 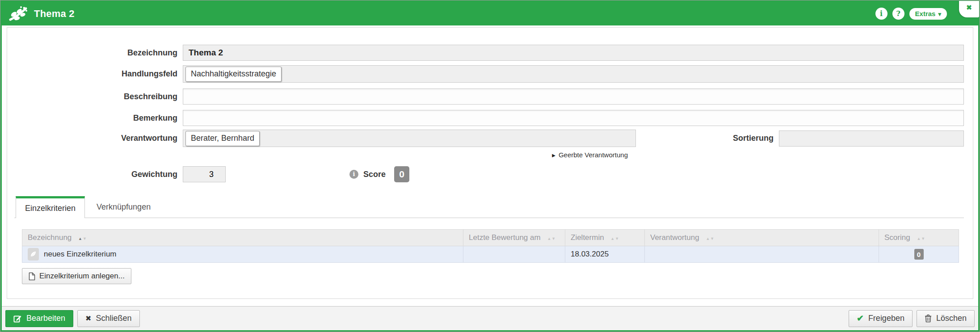 What do you see at coordinates (409, 155) in the screenshot?
I see `geerbte-verantwortung-toggle: Geerbte Verantwortung` at bounding box center [409, 155].